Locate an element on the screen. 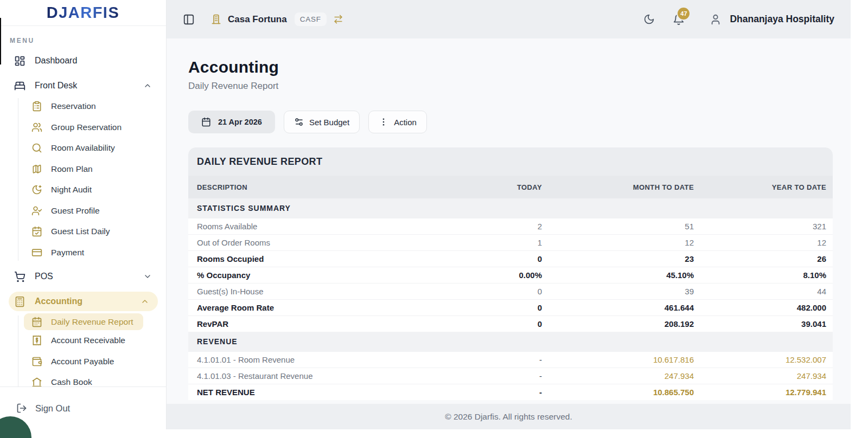 The height and width of the screenshot is (438, 868). set-budget-button: Set Budget is located at coordinates (322, 122).